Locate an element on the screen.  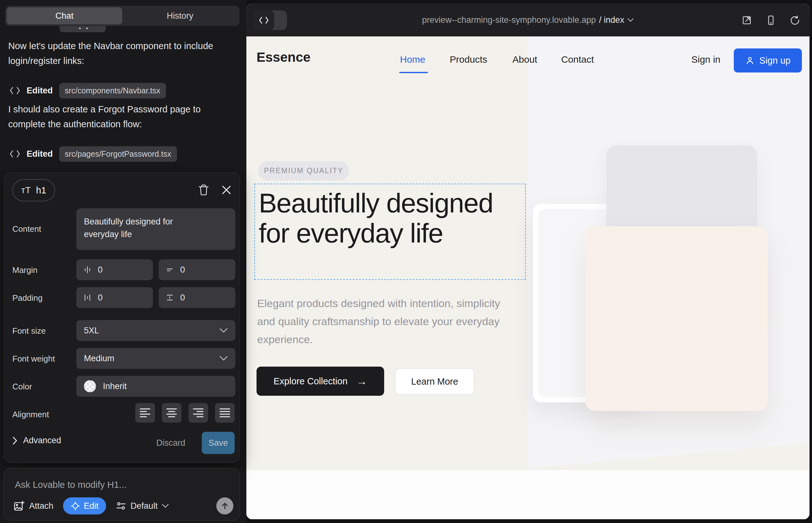
refresh-button is located at coordinates (795, 20).